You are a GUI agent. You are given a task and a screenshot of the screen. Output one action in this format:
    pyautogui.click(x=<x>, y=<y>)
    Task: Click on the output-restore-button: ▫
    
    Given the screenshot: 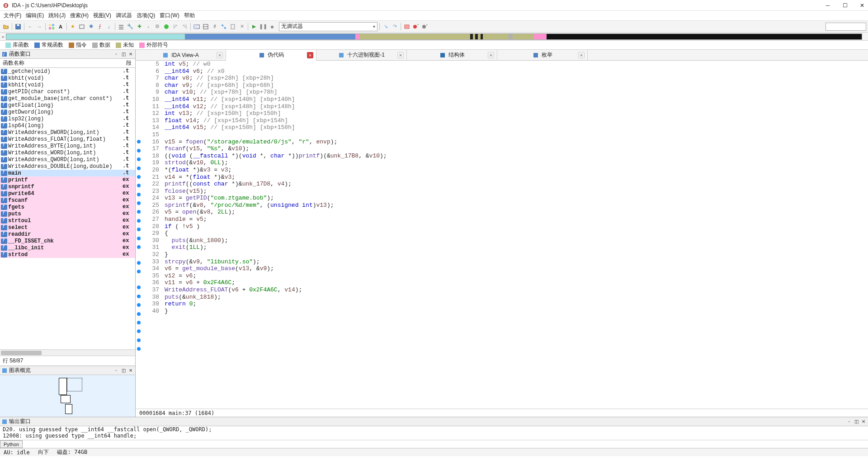 What is the action you would take?
    pyautogui.click(x=849, y=422)
    